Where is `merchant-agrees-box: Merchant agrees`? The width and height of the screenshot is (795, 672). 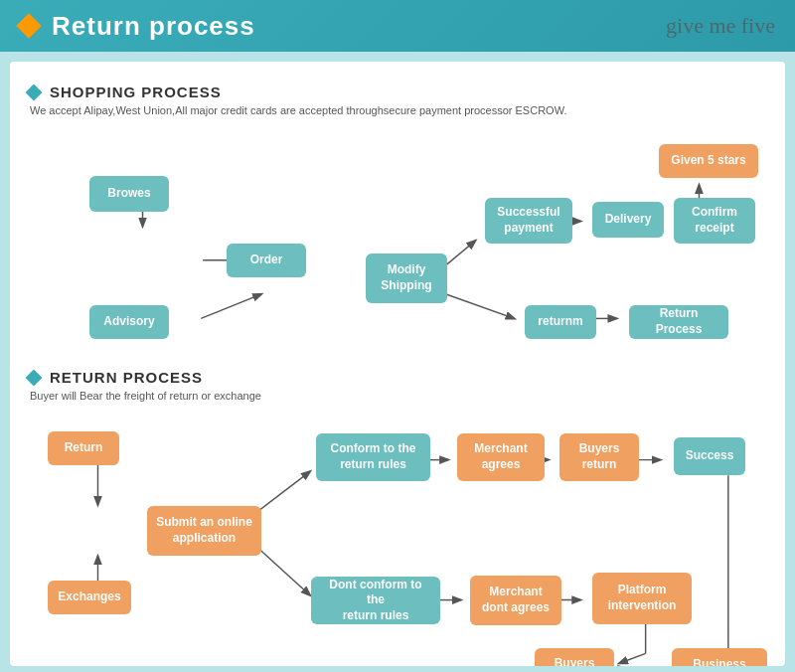 merchant-agrees-box: Merchant agrees is located at coordinates (501, 457).